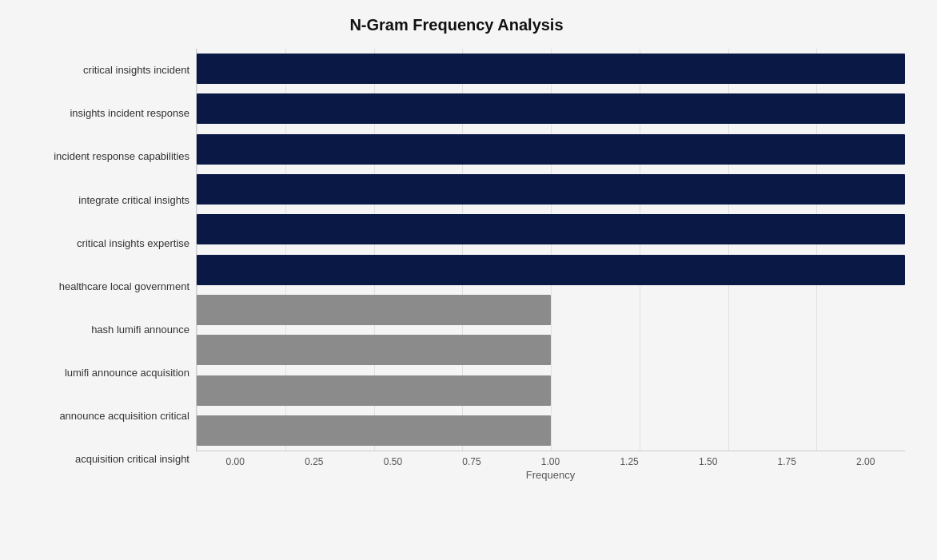 This screenshot has height=560, width=937. I want to click on x-axis-title: Frequency, so click(550, 475).